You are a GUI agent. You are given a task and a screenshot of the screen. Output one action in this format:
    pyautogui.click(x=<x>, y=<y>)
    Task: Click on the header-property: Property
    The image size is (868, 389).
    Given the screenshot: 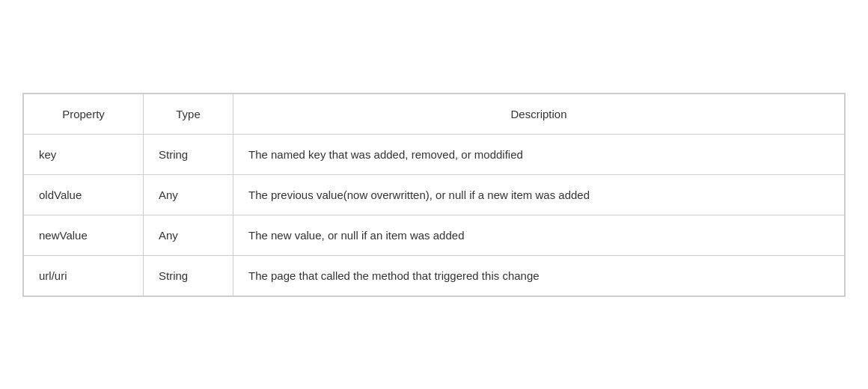 What is the action you would take?
    pyautogui.click(x=84, y=114)
    